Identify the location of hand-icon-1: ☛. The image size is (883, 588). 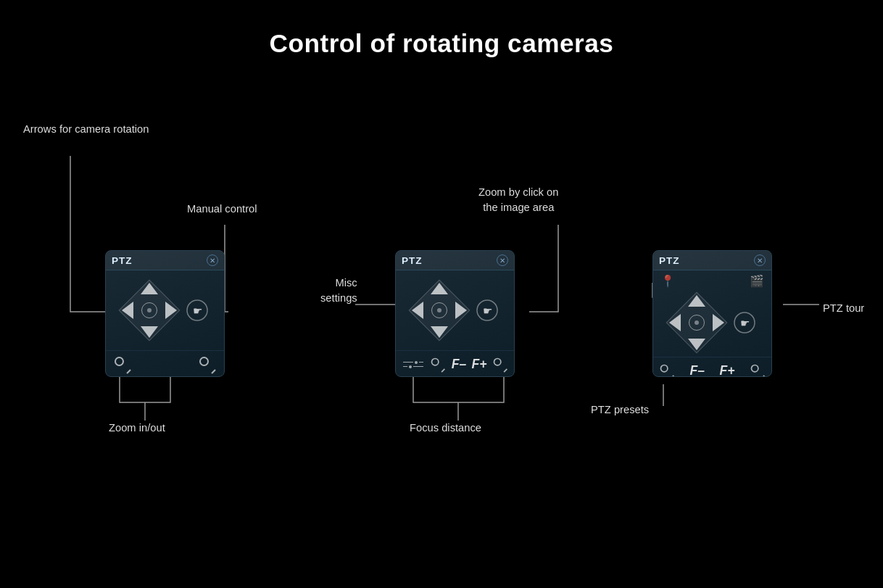
(197, 310).